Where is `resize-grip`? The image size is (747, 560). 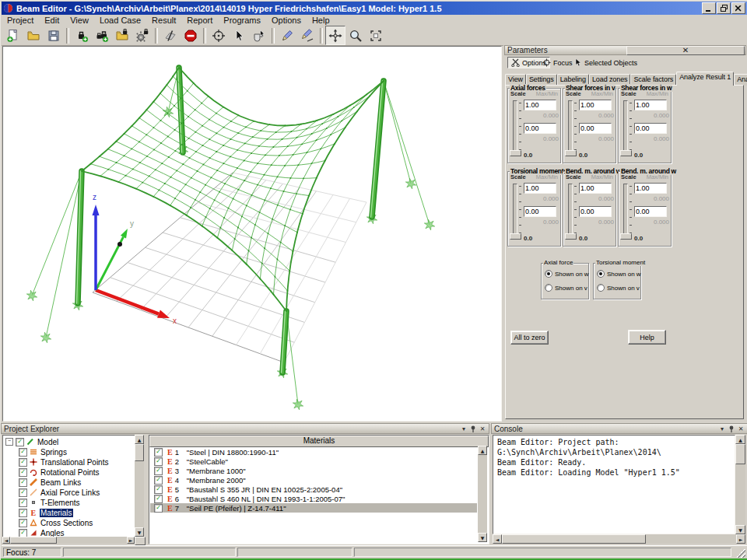 resize-grip is located at coordinates (741, 553).